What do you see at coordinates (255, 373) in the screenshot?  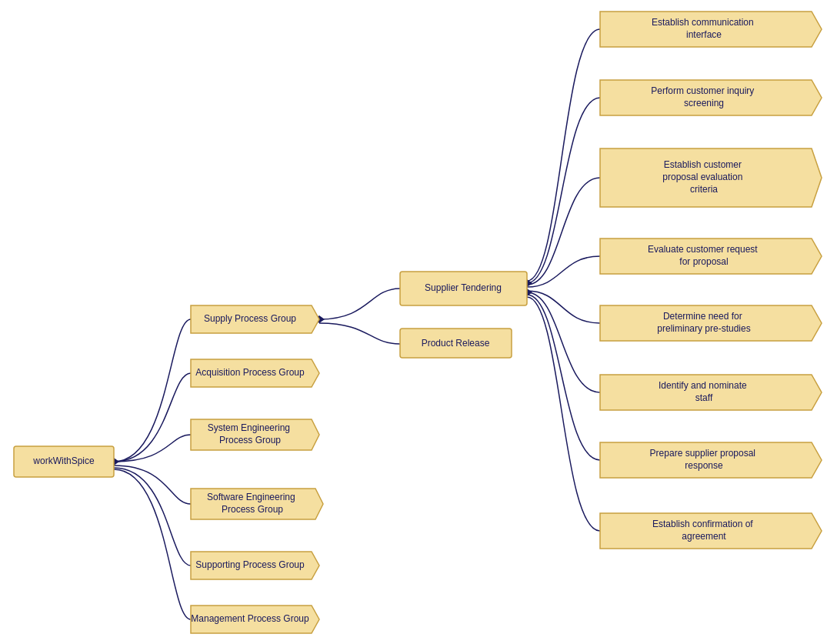 I see `node-acquisition: Acquisition Process Group` at bounding box center [255, 373].